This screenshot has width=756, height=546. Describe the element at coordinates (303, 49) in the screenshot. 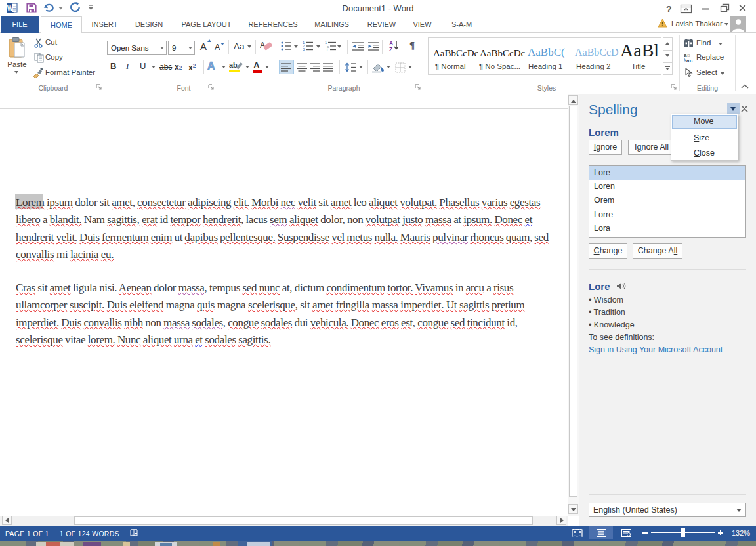

I see `svg-text: 3` at that location.